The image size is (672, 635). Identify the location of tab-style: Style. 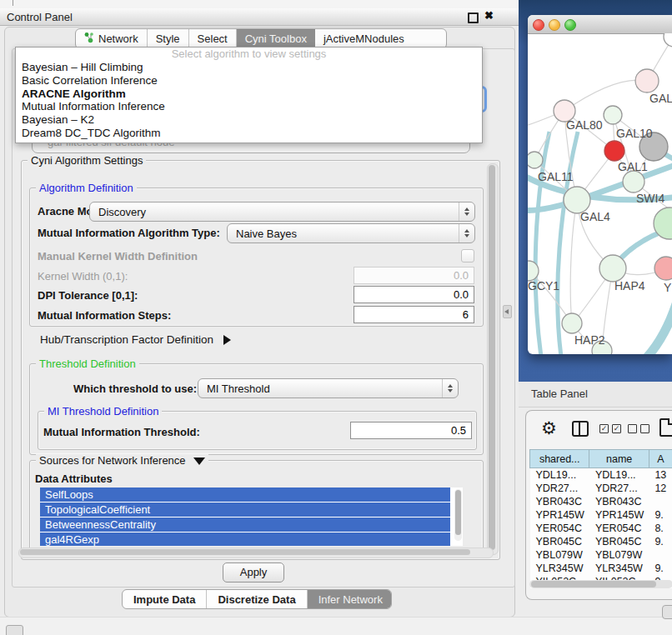
(168, 38).